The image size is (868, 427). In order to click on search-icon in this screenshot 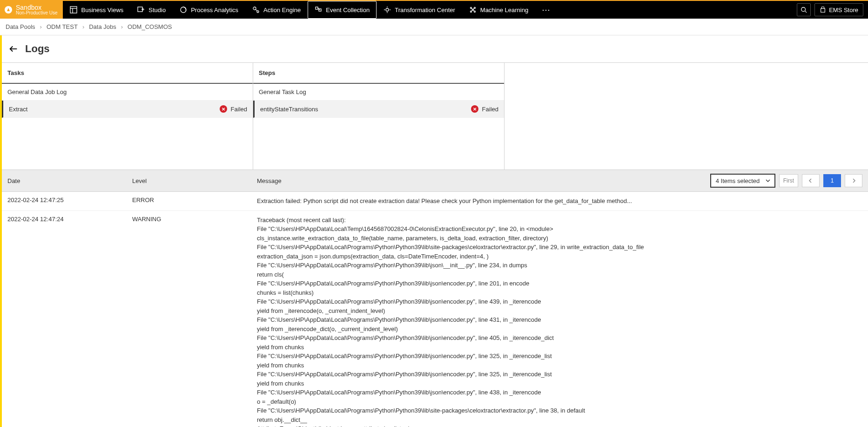, I will do `click(804, 10)`.